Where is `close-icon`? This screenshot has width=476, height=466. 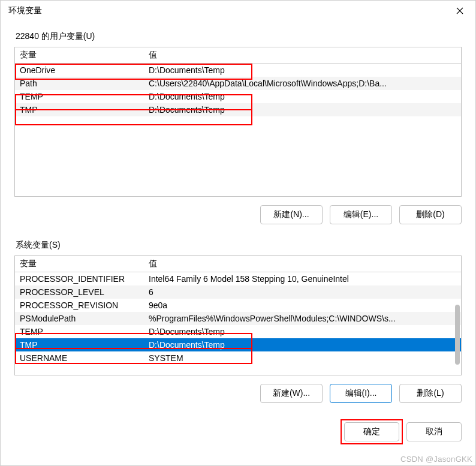 close-icon is located at coordinates (460, 11).